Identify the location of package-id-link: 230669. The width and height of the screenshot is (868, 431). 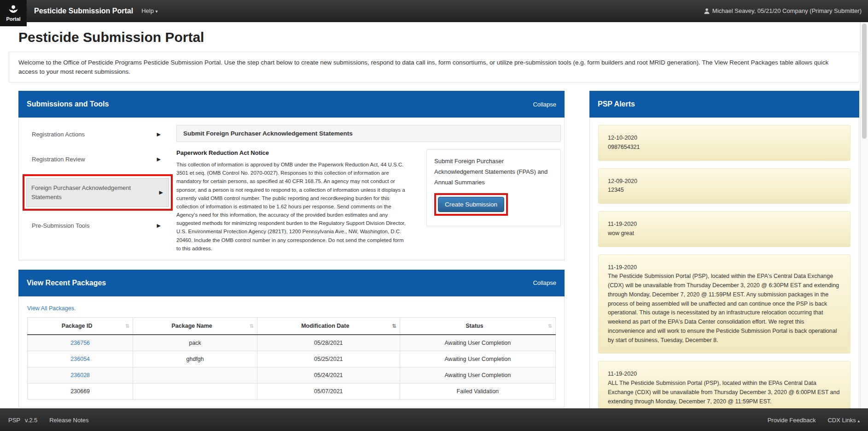
(80, 391).